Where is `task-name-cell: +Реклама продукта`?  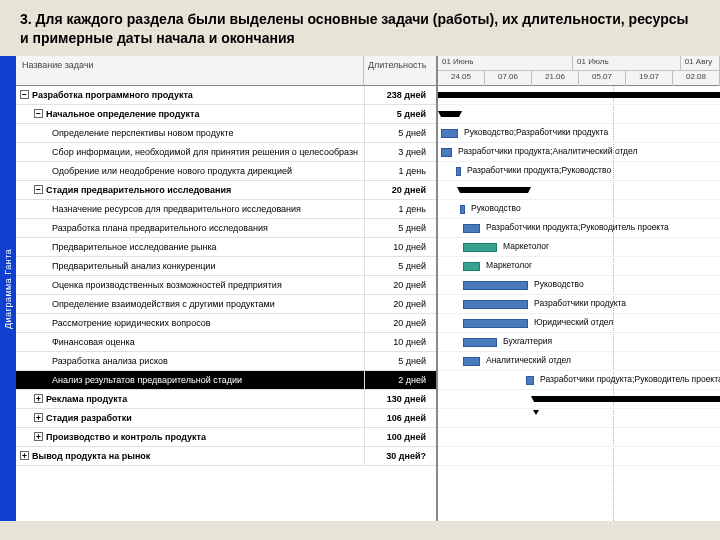 task-name-cell: +Реклама продукта is located at coordinates (190, 399).